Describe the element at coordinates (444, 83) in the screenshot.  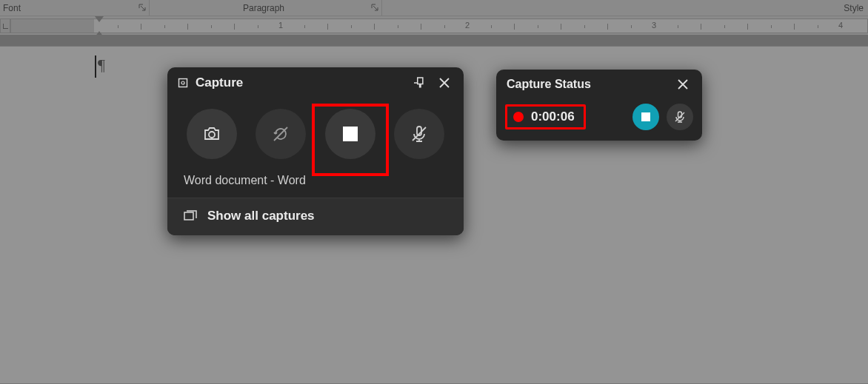
I see `close-button` at that location.